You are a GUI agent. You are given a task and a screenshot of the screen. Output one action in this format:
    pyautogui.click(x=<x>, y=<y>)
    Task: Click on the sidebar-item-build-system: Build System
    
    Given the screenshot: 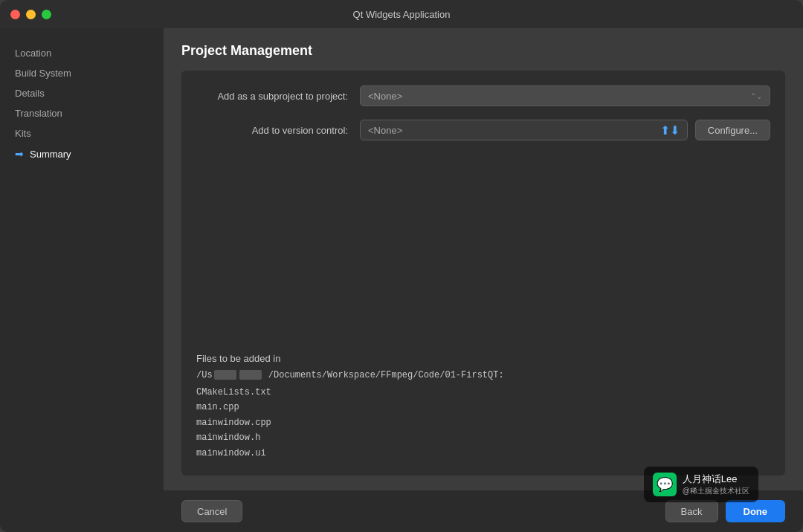 What is the action you would take?
    pyautogui.click(x=82, y=73)
    